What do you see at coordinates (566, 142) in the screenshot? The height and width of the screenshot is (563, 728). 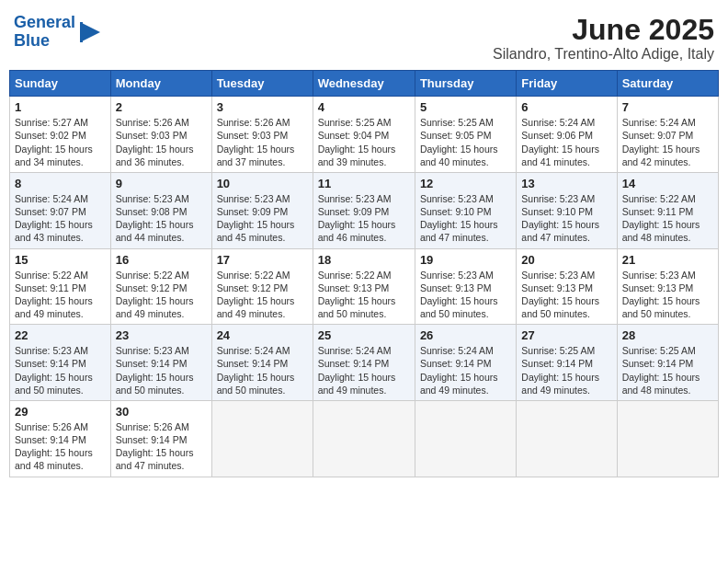 I see `day-info: Sunrise: 5:24 AM Sunset: 9:06 PM Dayligh…` at bounding box center [566, 142].